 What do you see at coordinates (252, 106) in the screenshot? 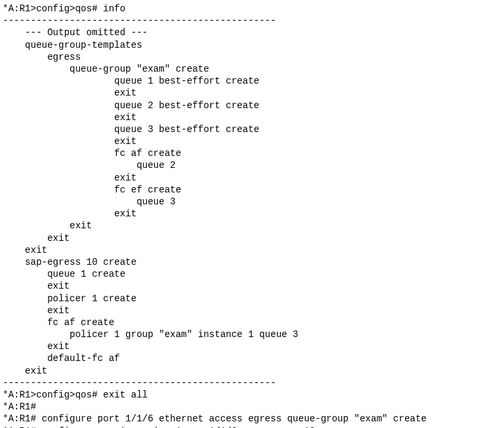
I see `terminal-line: queue 2 best-effort create` at bounding box center [252, 106].